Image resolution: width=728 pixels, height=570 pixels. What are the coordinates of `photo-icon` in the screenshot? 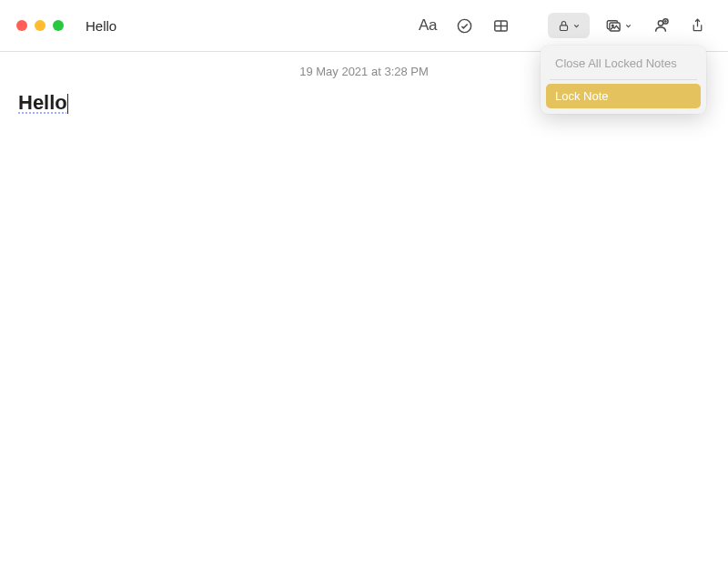 It's located at (613, 25).